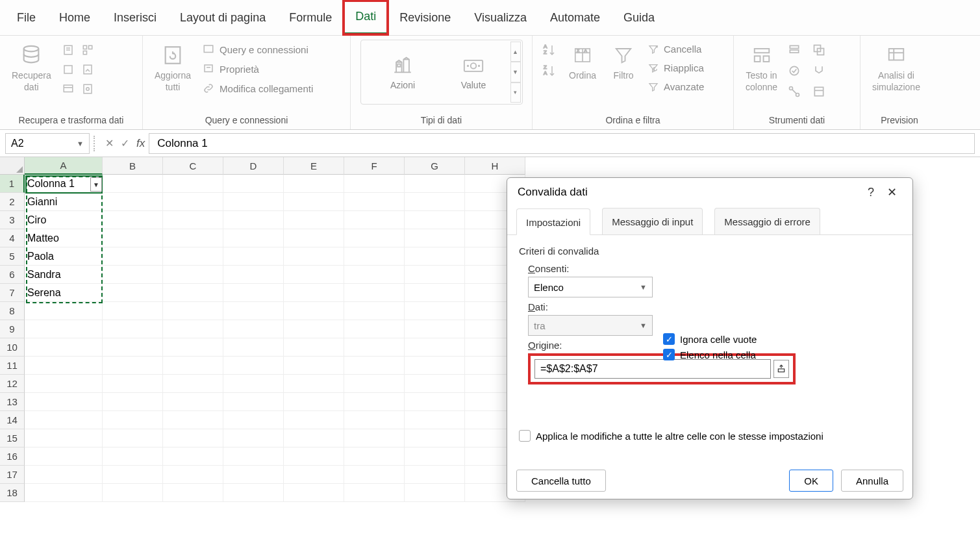 The width and height of the screenshot is (980, 554). Describe the element at coordinates (871, 192) in the screenshot. I see `help-icon: ?` at that location.